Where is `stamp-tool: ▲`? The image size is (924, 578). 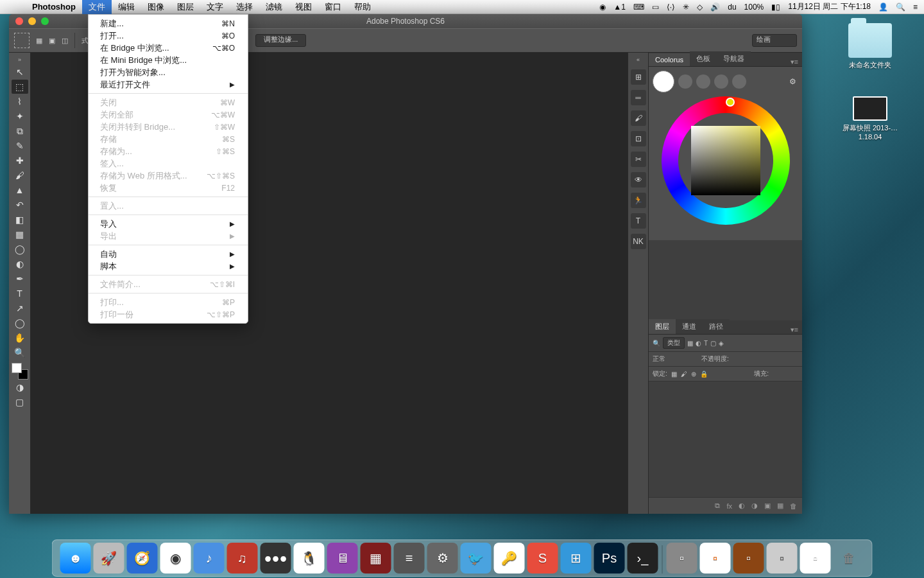
stamp-tool: ▲ is located at coordinates (20, 190).